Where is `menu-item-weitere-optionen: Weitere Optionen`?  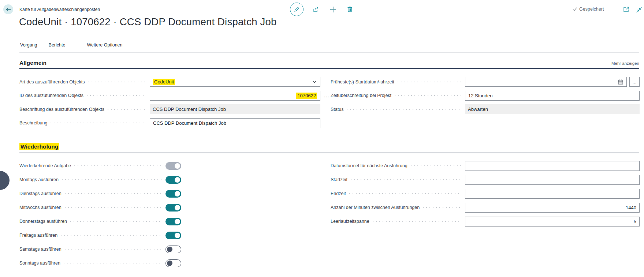
menu-item-weitere-optionen: Weitere Optionen is located at coordinates (105, 45).